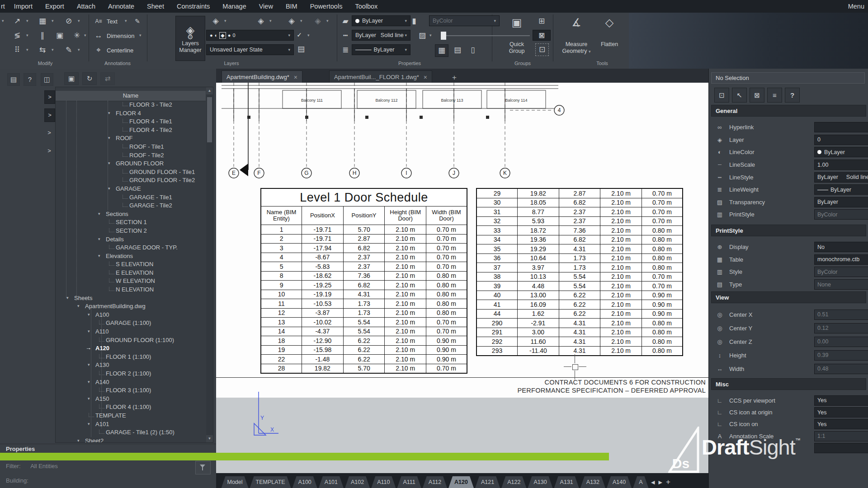 This screenshot has height=488, width=868. I want to click on property-value-cs-icon-on: Yes, so click(841, 424).